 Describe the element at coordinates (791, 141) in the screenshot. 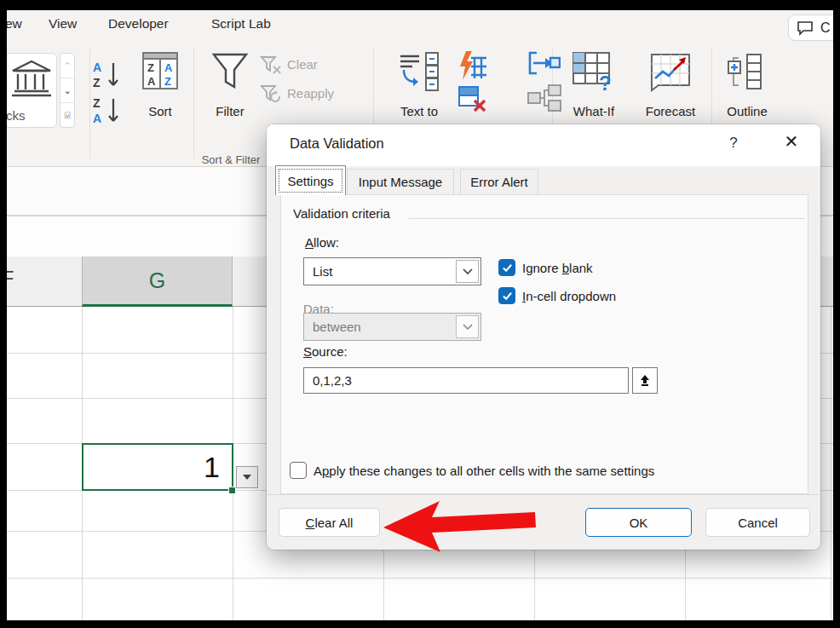

I see `close-icon: ✕` at that location.